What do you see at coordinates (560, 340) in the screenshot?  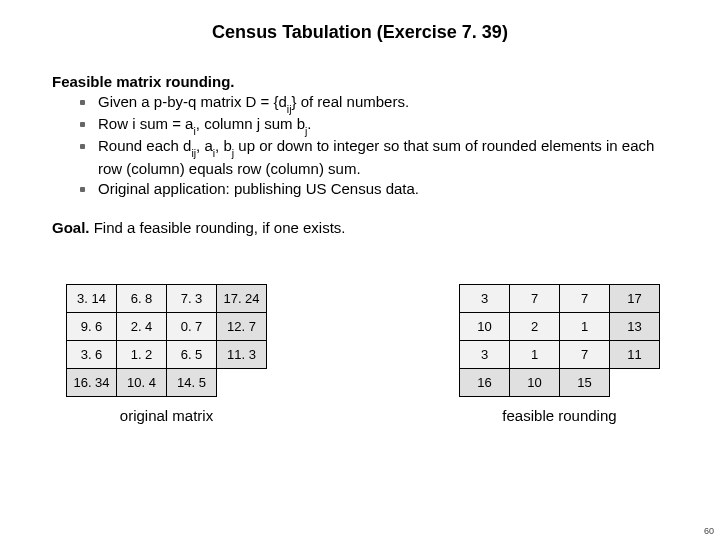 I see `feasible-rounding-table: 3 7 7 17 10 2 1 13 3 1 7 11 16 10 15` at bounding box center [560, 340].